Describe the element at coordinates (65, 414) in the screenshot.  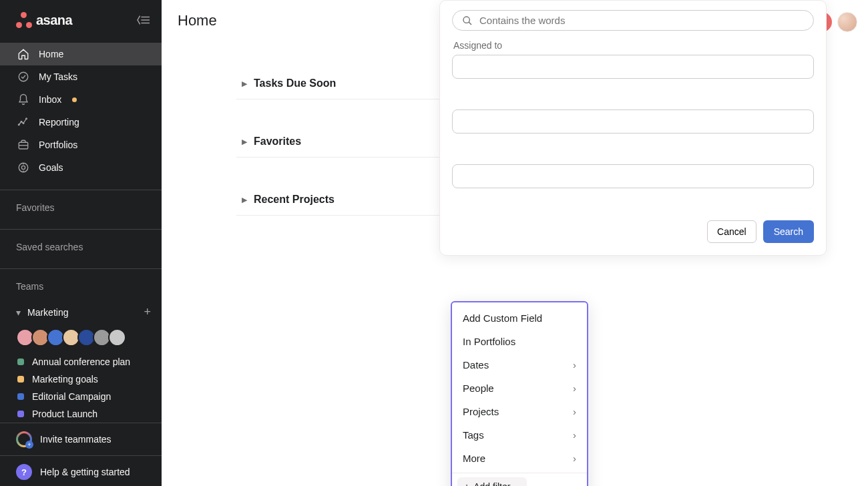
I see `project-label: Product Launch` at that location.